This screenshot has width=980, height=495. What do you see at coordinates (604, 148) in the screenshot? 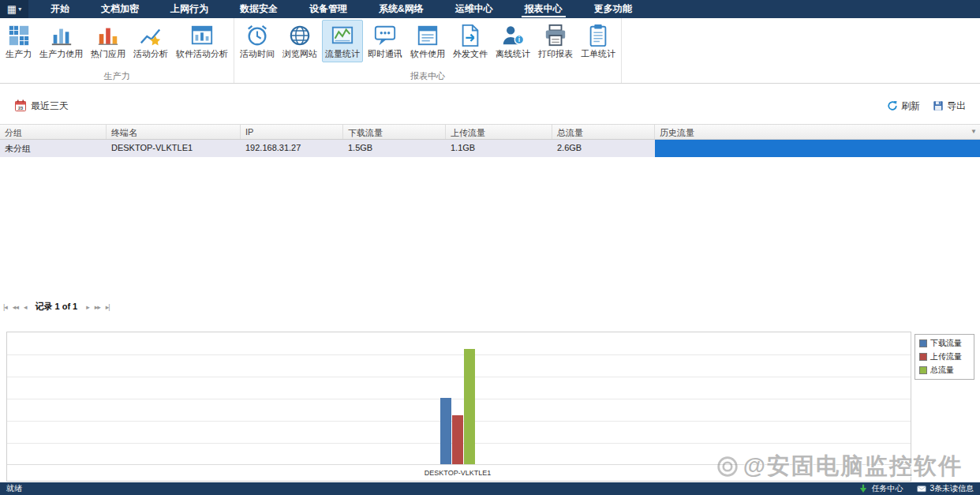
I see `table-cell: 2.6GB` at bounding box center [604, 148].